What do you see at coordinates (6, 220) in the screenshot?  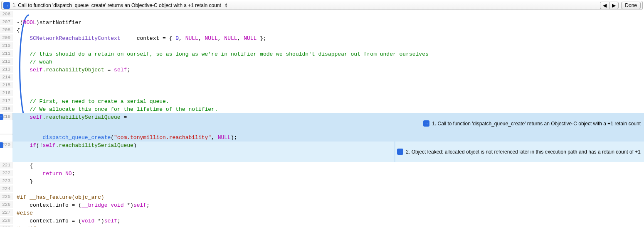 I see `line-number: 228` at bounding box center [6, 220].